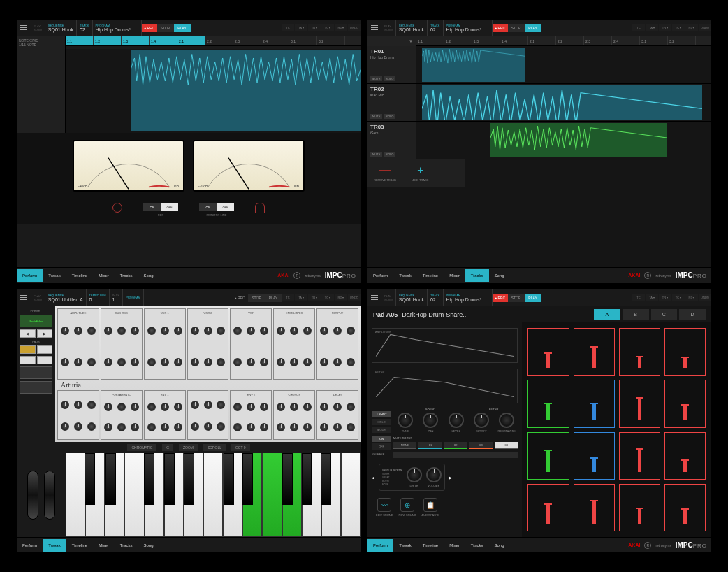 The height and width of the screenshot is (572, 728). Describe the element at coordinates (444, 345) in the screenshot. I see `amplitude-envelope: AMPLITUDE` at that location.